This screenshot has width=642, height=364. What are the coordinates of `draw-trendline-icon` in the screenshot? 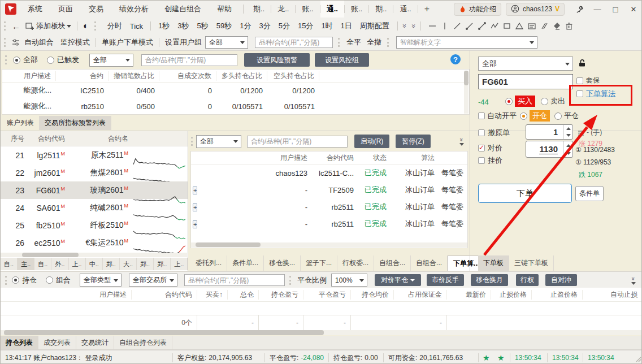 It's located at (457, 26).